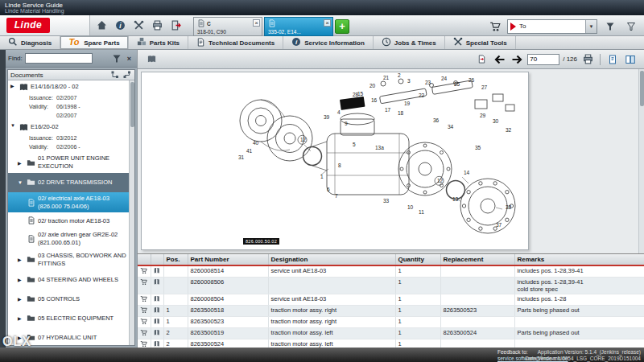 This screenshot has height=362, width=644. What do you see at coordinates (272, 24) in the screenshot?
I see `page-icon` at bounding box center [272, 24].